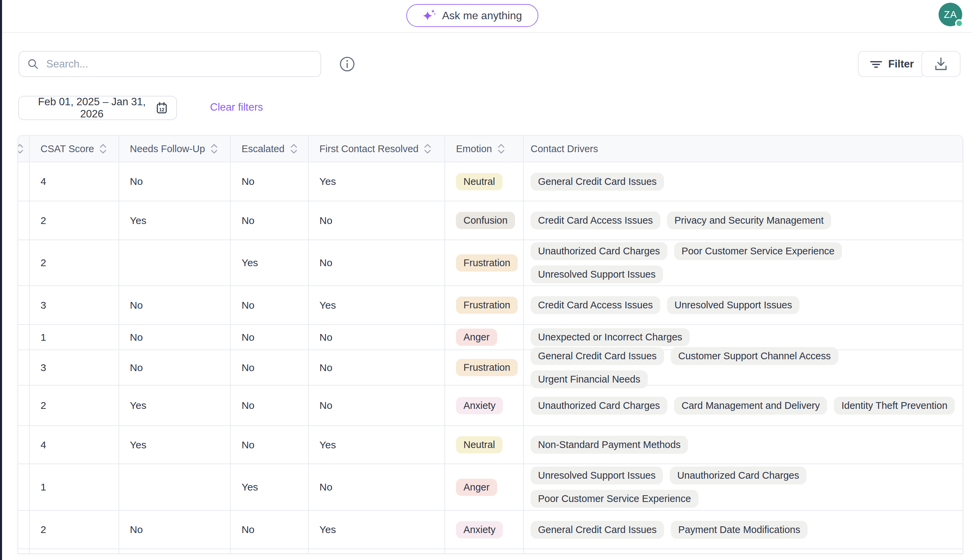  Describe the element at coordinates (263, 149) in the screenshot. I see `column-label: Escalated` at that location.